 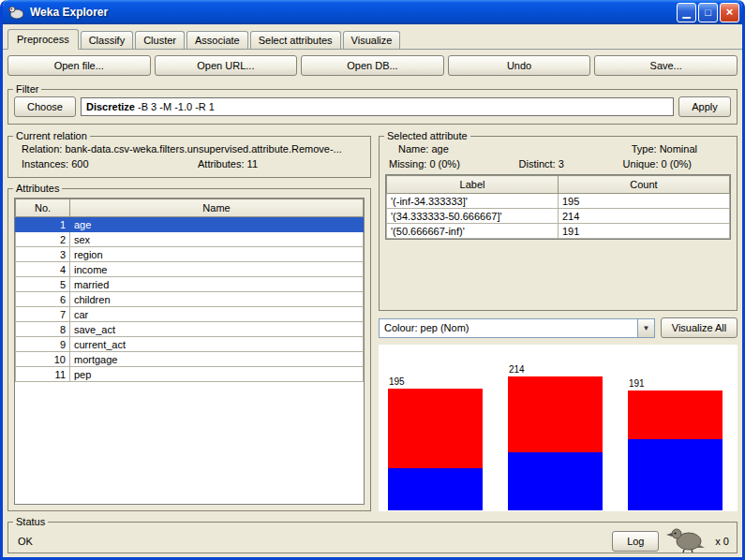 I want to click on save-button: Save..., so click(x=665, y=66).